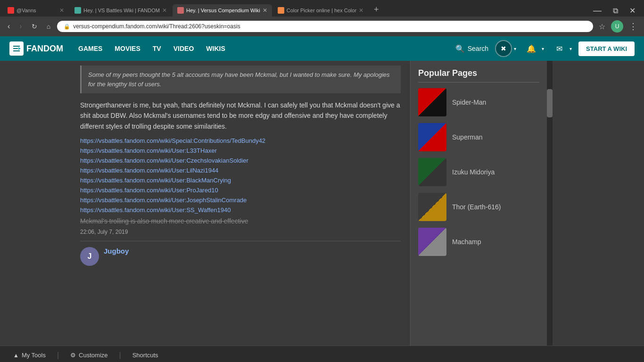  Describe the element at coordinates (432, 172) in the screenshot. I see `popular-thumb-midoriya` at that location.